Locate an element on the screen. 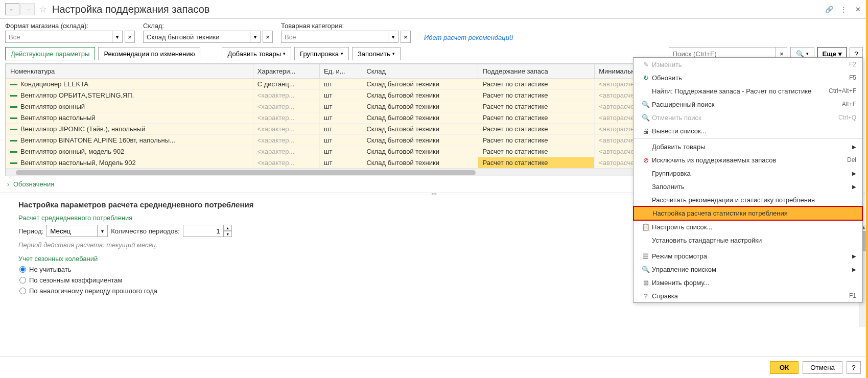  add-products-button: Добавить товары▾ is located at coordinates (256, 54).